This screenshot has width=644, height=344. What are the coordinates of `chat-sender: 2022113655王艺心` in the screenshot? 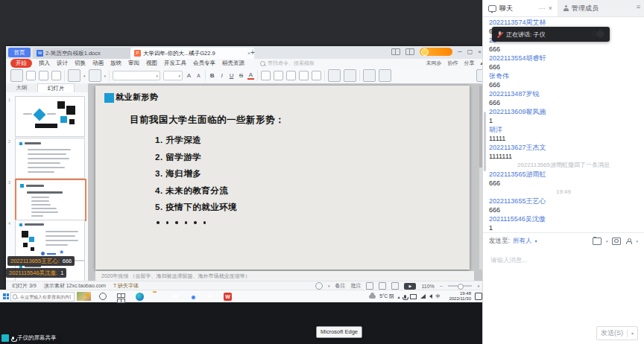 It's located at (566, 201).